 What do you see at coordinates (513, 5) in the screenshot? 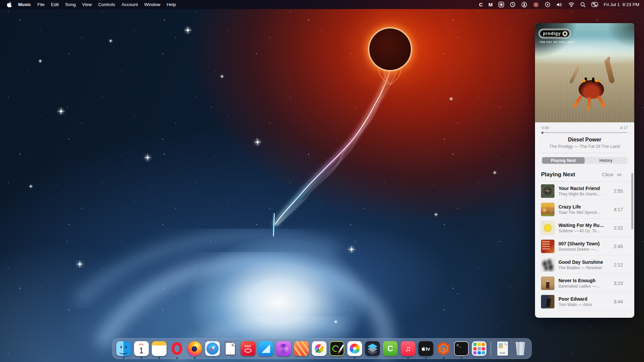
I see `time-machine-icon` at bounding box center [513, 5].